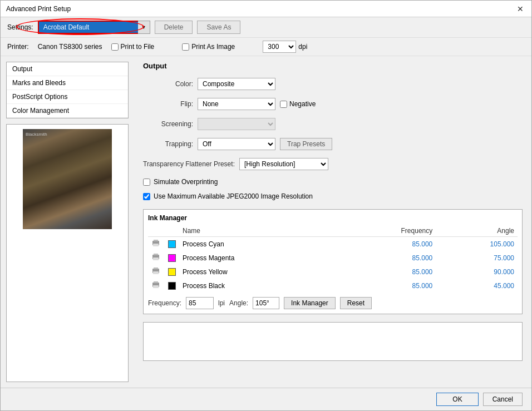 The height and width of the screenshot is (411, 532). What do you see at coordinates (67, 111) in the screenshot?
I see `sidebar-item-color-management: Color Management` at bounding box center [67, 111].